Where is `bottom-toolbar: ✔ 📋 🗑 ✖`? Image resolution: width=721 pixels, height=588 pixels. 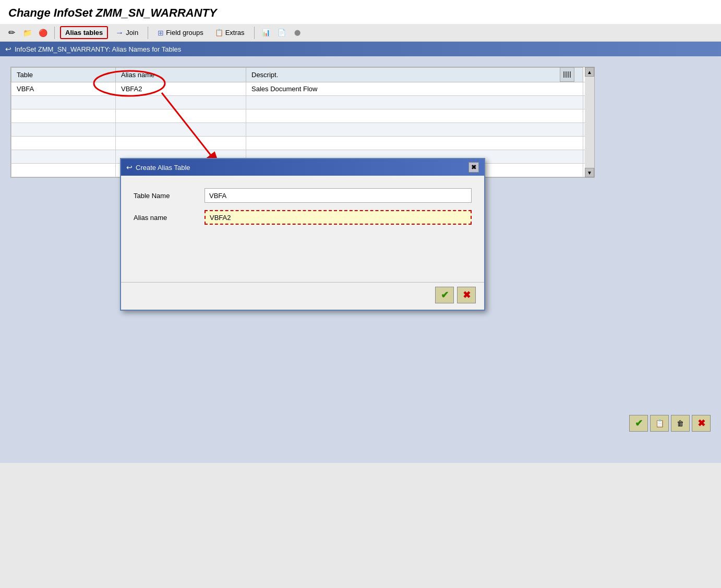 bottom-toolbar: ✔ 📋 🗑 ✖ is located at coordinates (670, 423).